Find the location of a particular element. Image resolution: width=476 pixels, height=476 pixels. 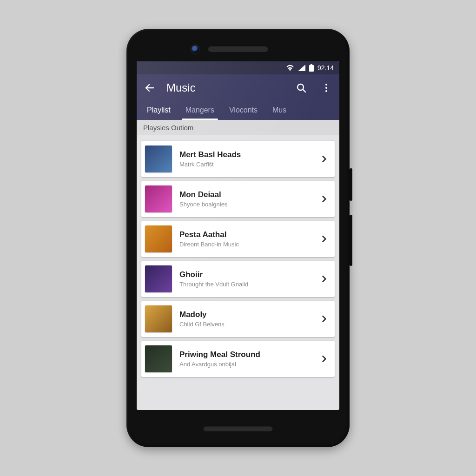

list-item-title: Ghoiir is located at coordinates (249, 275).